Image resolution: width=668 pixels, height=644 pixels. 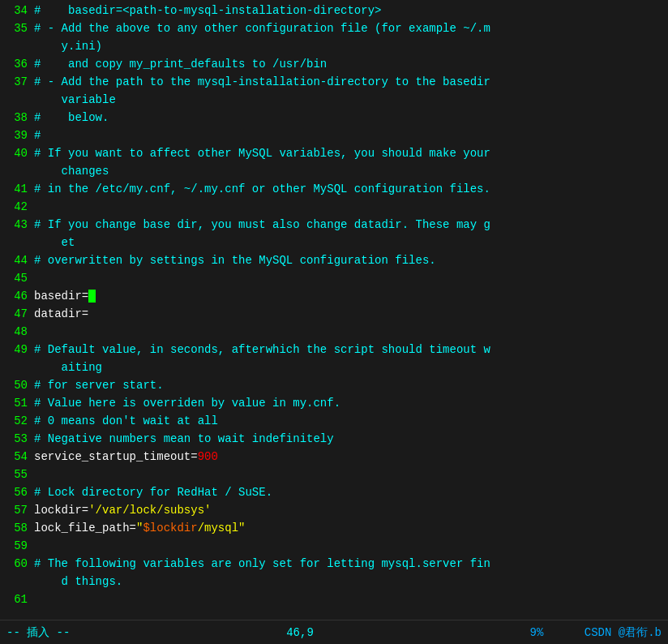 I want to click on line-content-50: # for server start., so click(x=349, y=385).